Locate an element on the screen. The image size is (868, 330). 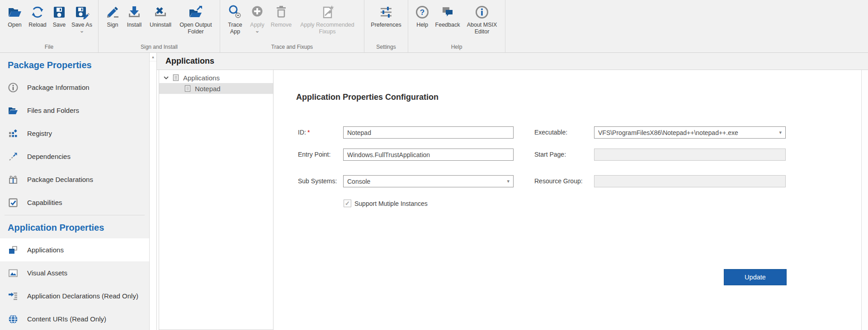
feedback-bubble-icon is located at coordinates (448, 12).